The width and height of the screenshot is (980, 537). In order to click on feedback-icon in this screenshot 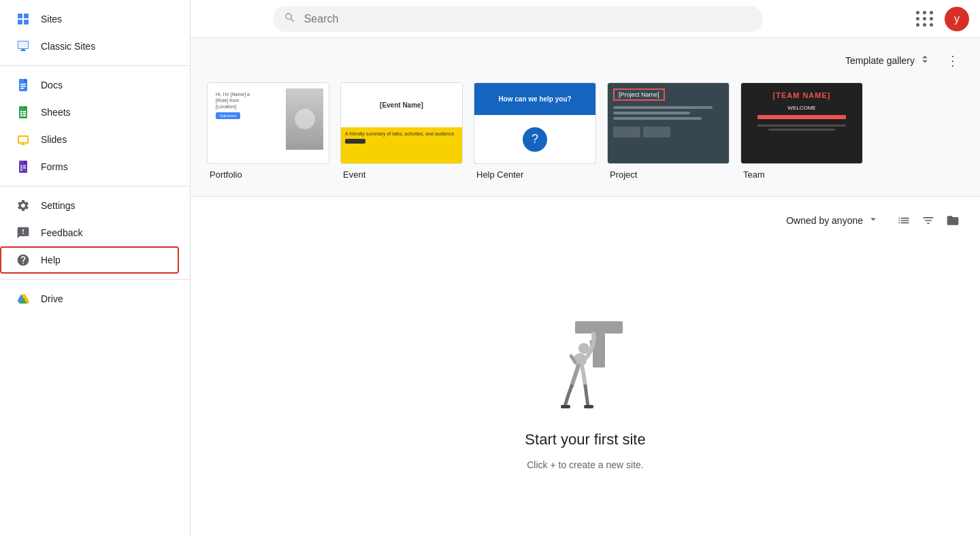, I will do `click(23, 233)`.